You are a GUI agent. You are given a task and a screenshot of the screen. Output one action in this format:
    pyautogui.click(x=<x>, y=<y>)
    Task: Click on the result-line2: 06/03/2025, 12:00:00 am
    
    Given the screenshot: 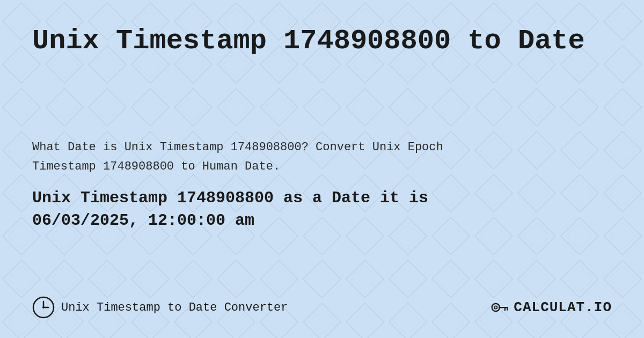 What is the action you would take?
    pyautogui.click(x=143, y=221)
    